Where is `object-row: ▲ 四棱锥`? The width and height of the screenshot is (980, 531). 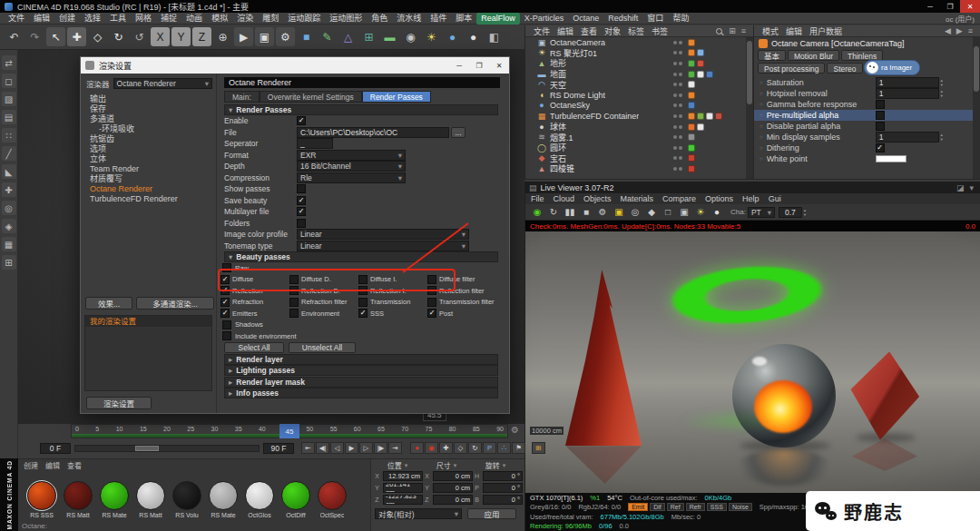 object-row: ▲ 四棱锥 is located at coordinates (639, 169).